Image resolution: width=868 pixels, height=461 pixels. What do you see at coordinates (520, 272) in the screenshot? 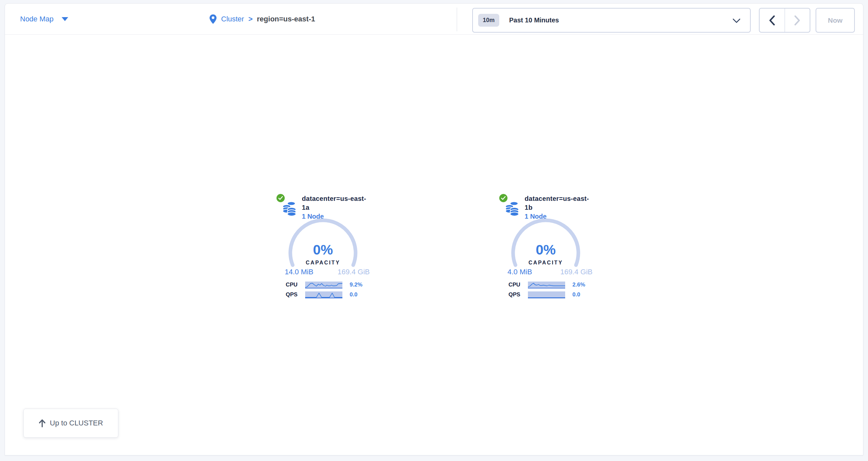
I see `capacity-used: 4.0 MiB` at bounding box center [520, 272].